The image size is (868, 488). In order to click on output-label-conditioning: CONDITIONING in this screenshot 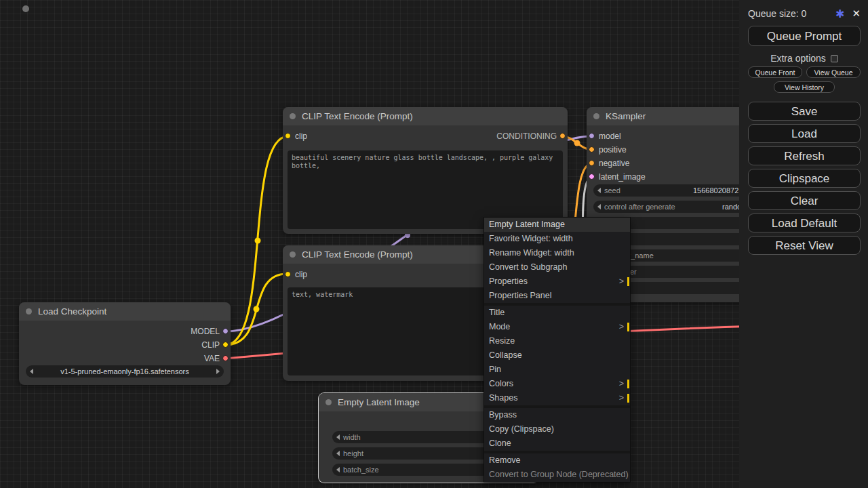, I will do `click(526, 136)`.